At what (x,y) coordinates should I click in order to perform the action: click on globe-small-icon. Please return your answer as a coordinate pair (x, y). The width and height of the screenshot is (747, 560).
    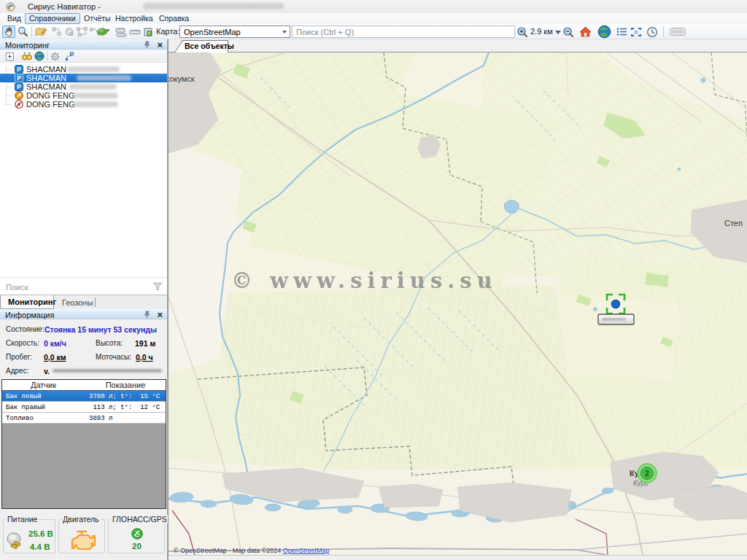
    Looking at the image, I should click on (39, 56).